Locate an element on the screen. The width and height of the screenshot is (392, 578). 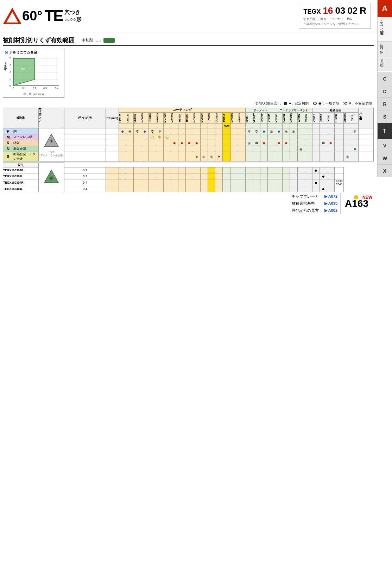
th-new-mc6025 is located at coordinates (145, 126).